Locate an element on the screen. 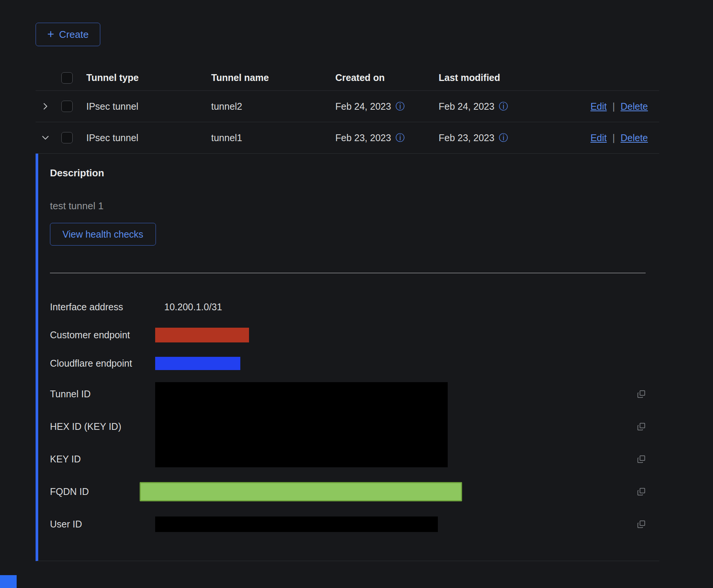 This screenshot has width=713, height=588. header-tunnel-name: Tunnel name is located at coordinates (266, 78).